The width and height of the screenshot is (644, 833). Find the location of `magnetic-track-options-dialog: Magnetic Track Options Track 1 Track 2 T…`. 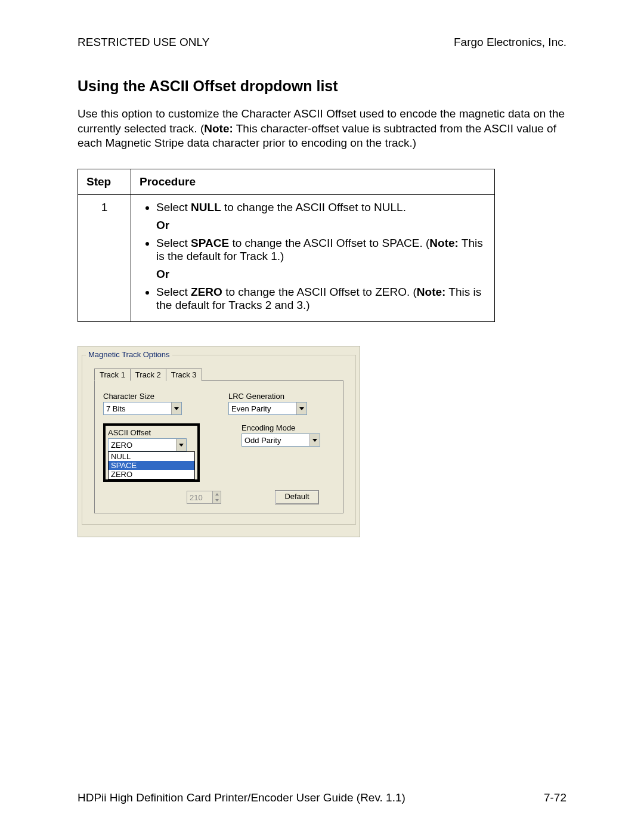

magnetic-track-options-dialog: Magnetic Track Options Track 1 Track 2 T… is located at coordinates (219, 441).